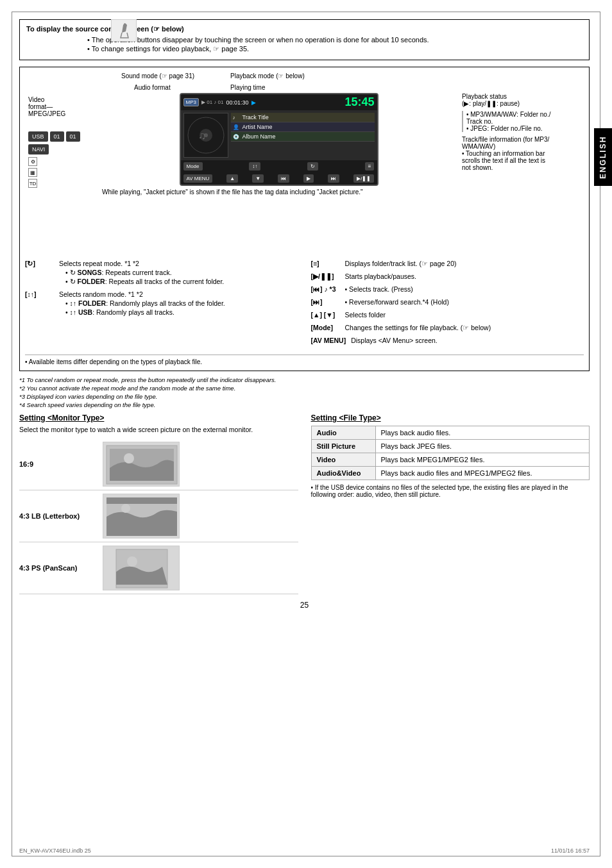  What do you see at coordinates (162, 305) in the screenshot?
I see `controls-left: [↻] Selects repeat mode. *1 *2 • ↻ SONGS…` at bounding box center [162, 305].